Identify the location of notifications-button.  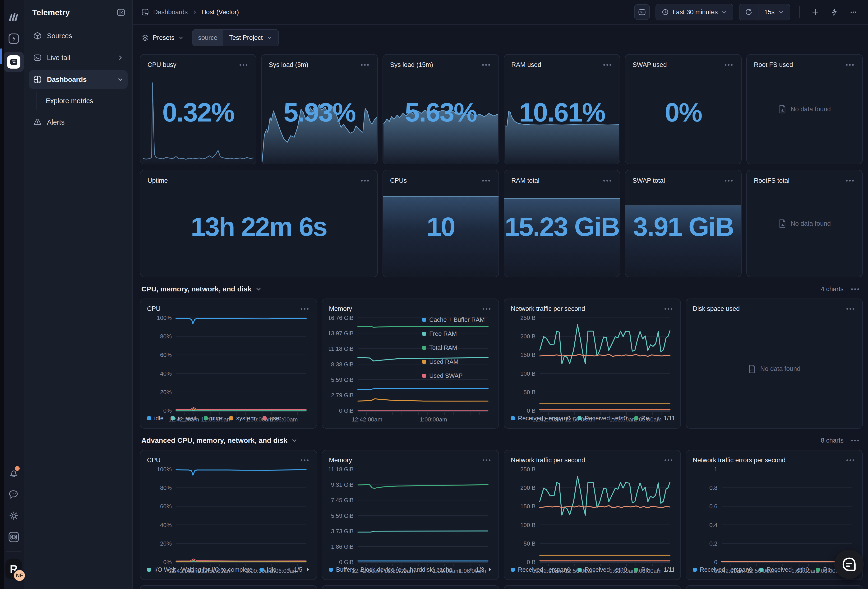
(14, 473).